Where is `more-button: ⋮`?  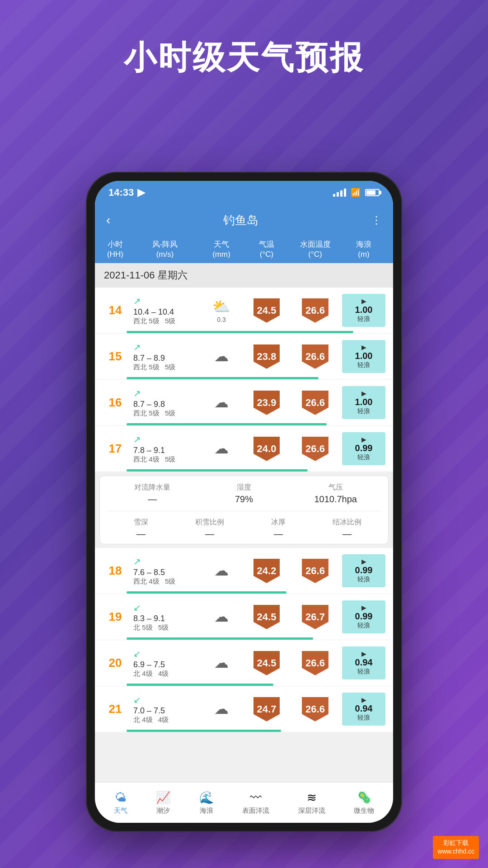 more-button: ⋮ is located at coordinates (376, 220).